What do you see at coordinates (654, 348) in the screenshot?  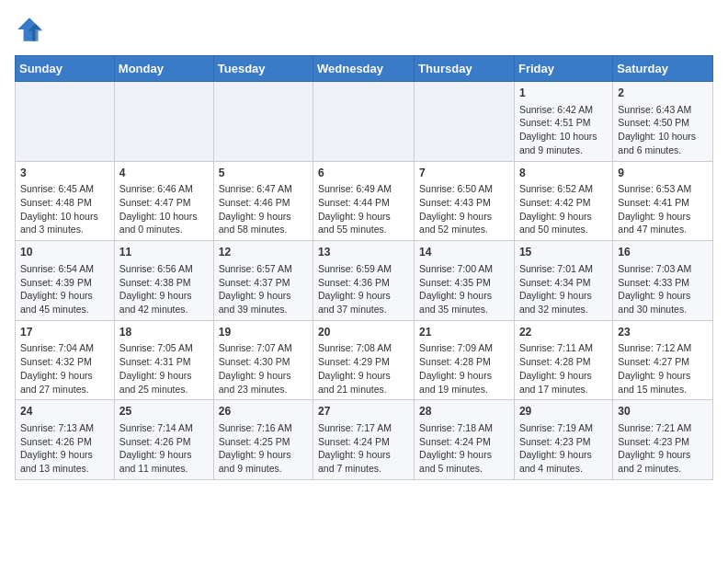 I see `sunrise-text: Sunrise: 7:12 AM` at bounding box center [654, 348].